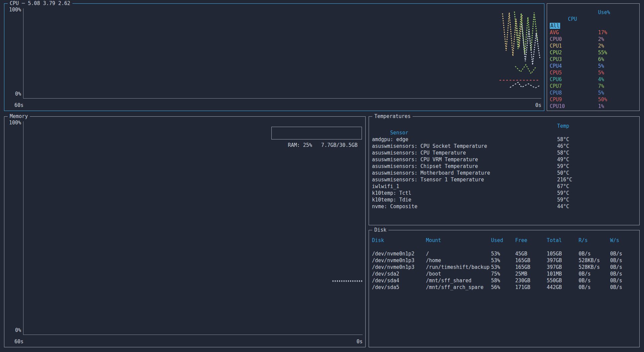  I want to click on disk-rows: /dev/nvme0n1p2/53%45GB105GB0B/s0B/s/dev/…, so click(504, 271).